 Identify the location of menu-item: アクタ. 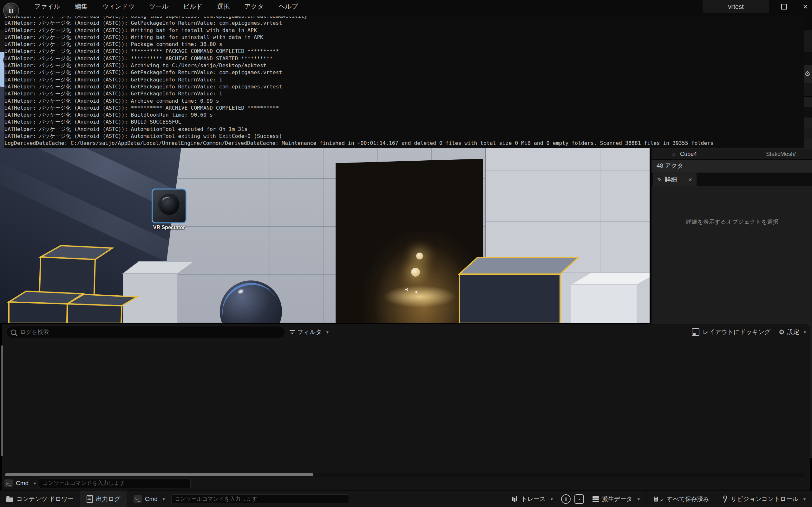
(254, 7).